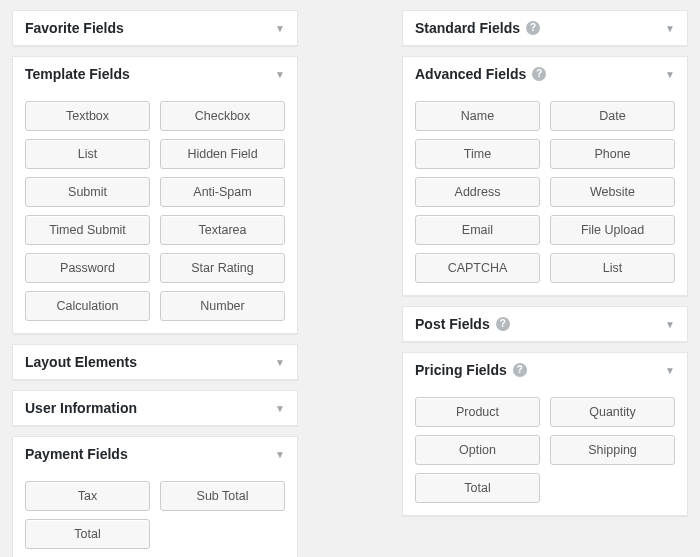  I want to click on field-button: Quantity, so click(612, 412).